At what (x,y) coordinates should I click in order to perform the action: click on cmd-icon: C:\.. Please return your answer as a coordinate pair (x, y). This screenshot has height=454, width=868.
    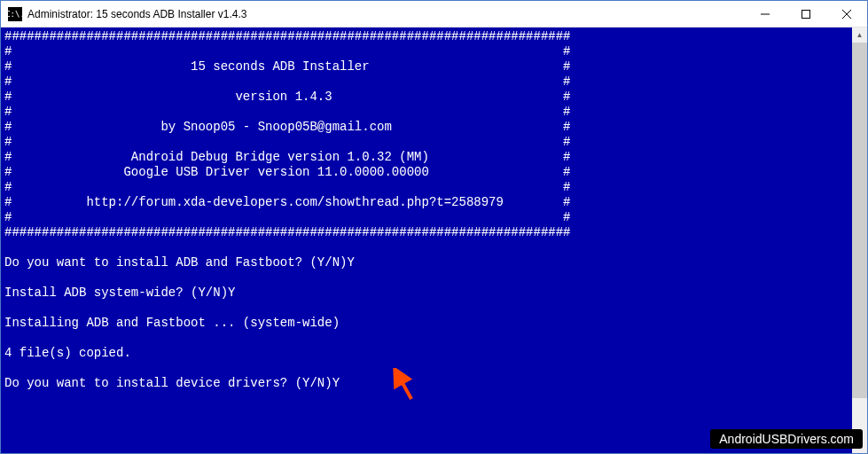
    Looking at the image, I should click on (15, 14).